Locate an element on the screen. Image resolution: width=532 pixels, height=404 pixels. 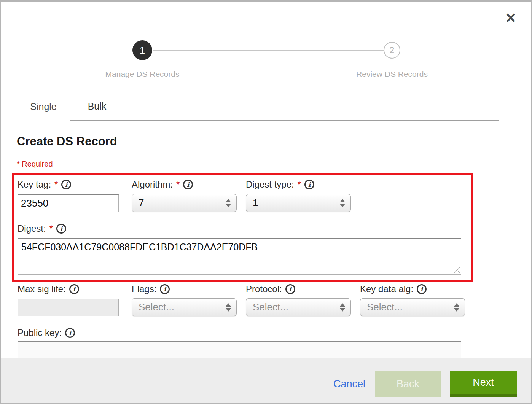
key-tag-label-text: Key tag: is located at coordinates (34, 185).